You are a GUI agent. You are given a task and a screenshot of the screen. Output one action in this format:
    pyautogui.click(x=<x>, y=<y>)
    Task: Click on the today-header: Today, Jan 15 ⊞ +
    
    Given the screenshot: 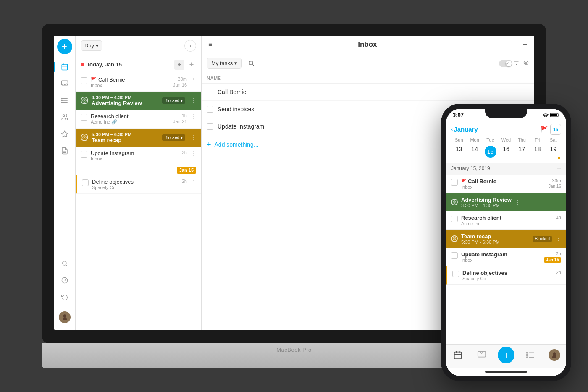 What is the action you would take?
    pyautogui.click(x=139, y=65)
    